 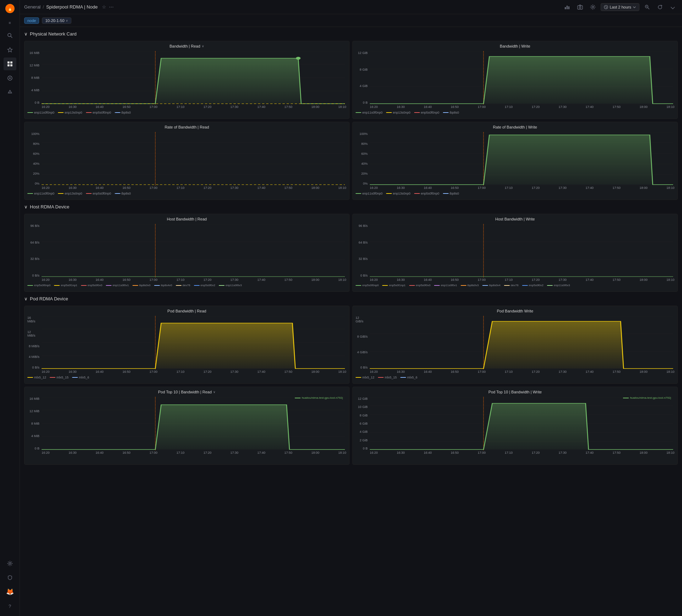 What do you see at coordinates (351, 21) in the screenshot?
I see `toolbar: node 10-20-1-50 ∨` at bounding box center [351, 21].